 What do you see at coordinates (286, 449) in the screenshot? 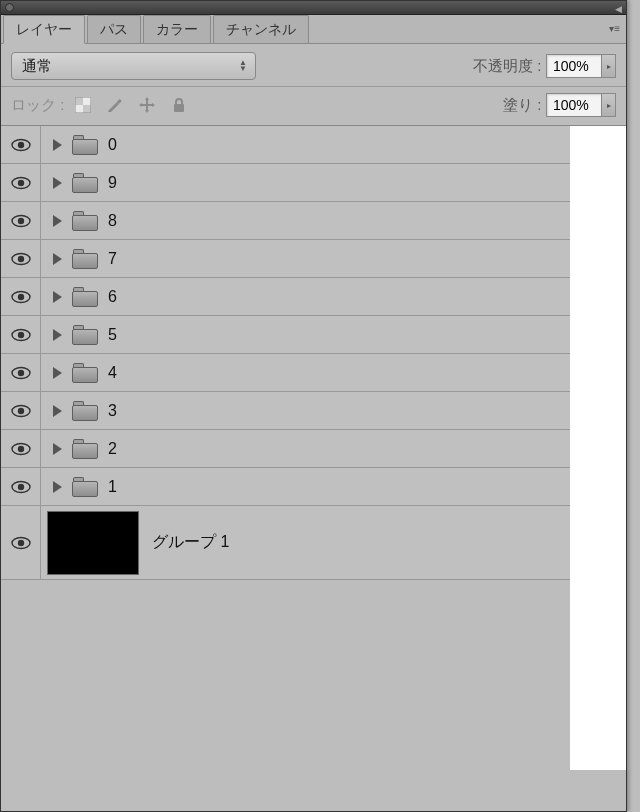
I see `layer-row: 2` at bounding box center [286, 449].